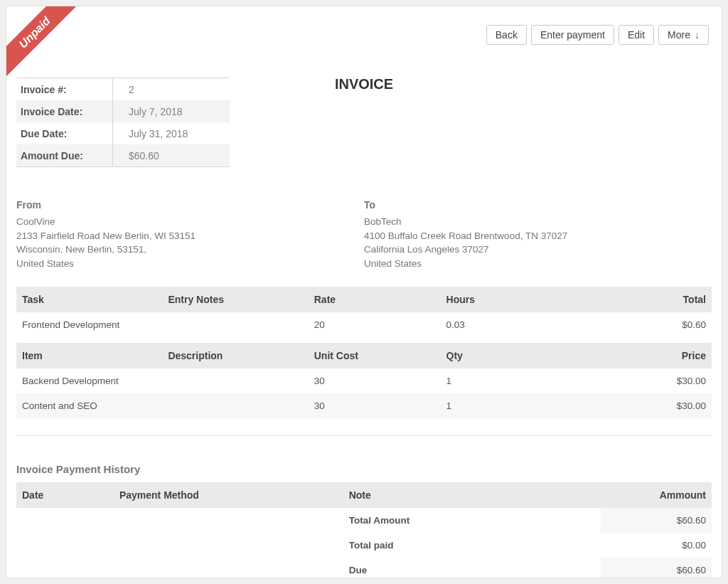 The image size is (728, 584). I want to click on table-row: Frontend Development 20 0.03 $0.60, so click(364, 324).